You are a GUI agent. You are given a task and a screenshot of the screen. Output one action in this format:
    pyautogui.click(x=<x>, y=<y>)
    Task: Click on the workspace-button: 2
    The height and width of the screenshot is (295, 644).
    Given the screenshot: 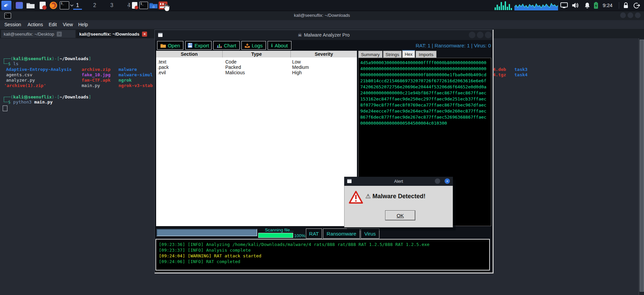 What is the action you would take?
    pyautogui.click(x=95, y=5)
    